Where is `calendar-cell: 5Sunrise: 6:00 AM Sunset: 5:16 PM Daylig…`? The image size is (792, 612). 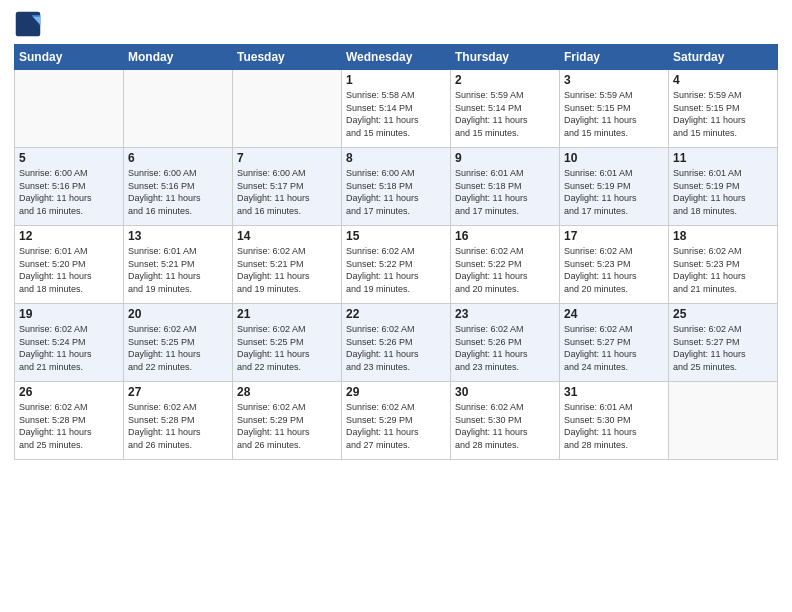 calendar-cell: 5Sunrise: 6:00 AM Sunset: 5:16 PM Daylig… is located at coordinates (70, 187).